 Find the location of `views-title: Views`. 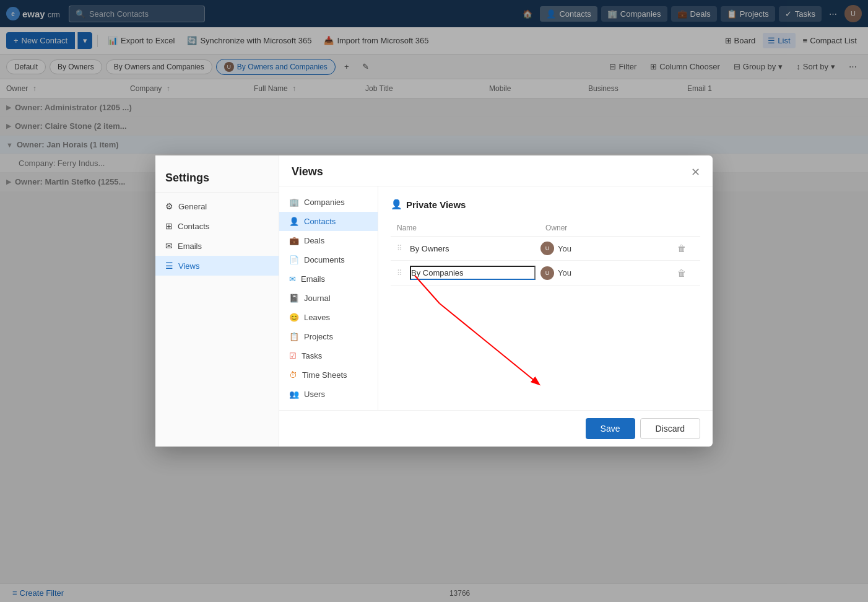

views-title: Views is located at coordinates (307, 172).